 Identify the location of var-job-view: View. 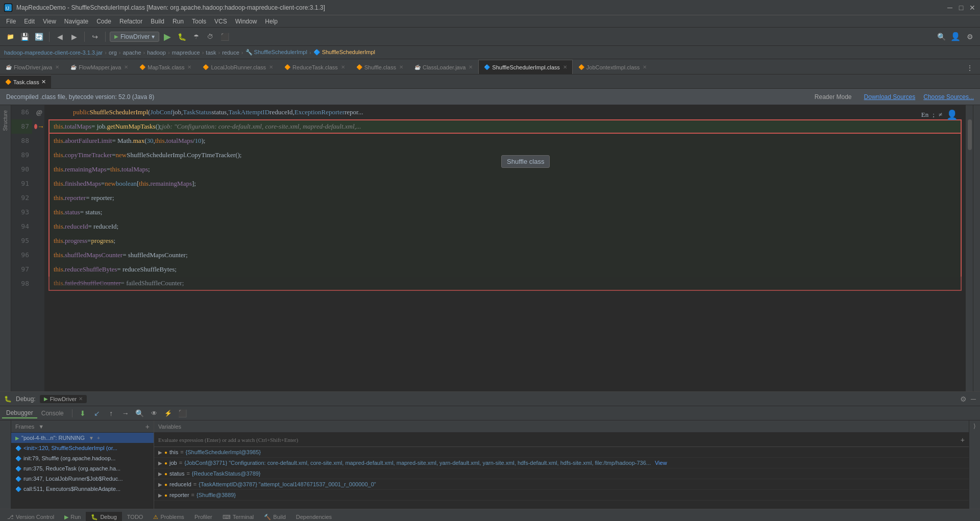
(661, 463).